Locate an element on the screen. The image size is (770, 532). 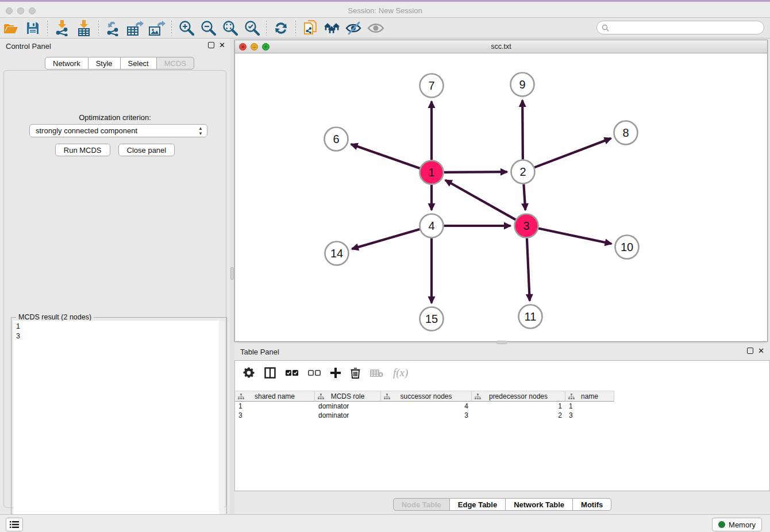
show-all-icon is located at coordinates (376, 28).